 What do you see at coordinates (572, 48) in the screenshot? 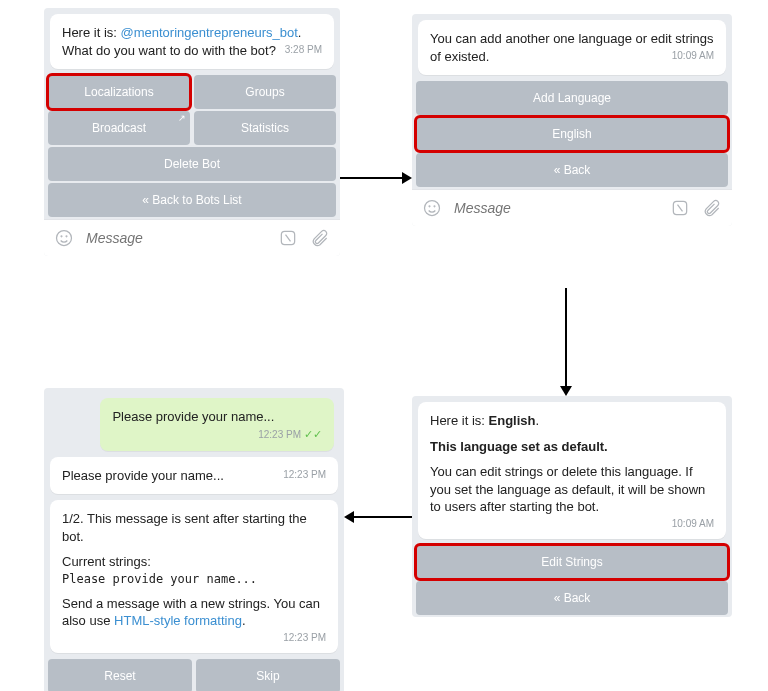
I see `message-bubble: You can add another one language or edit…` at bounding box center [572, 48].